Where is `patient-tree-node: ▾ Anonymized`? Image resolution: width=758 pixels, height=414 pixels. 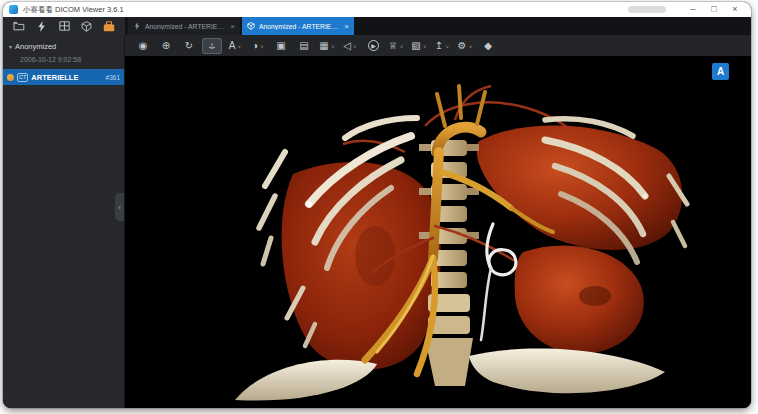
patient-tree-node: ▾ Anonymized is located at coordinates (64, 43).